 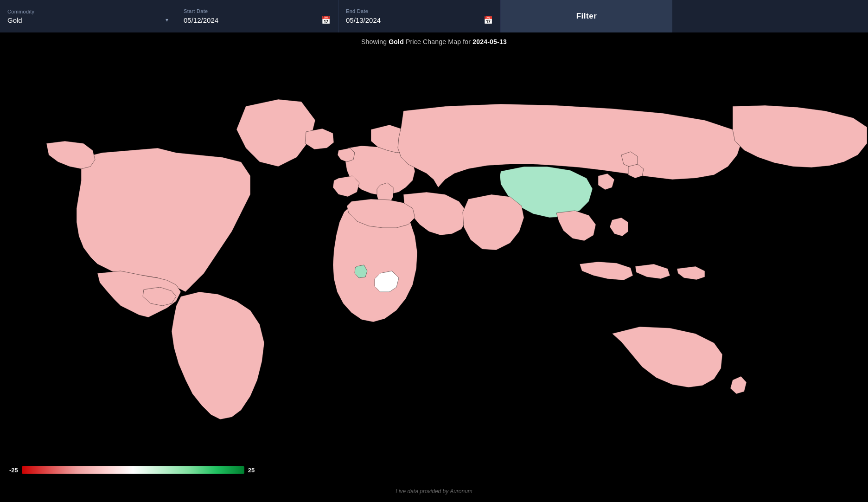 I want to click on start-date-field: Start Date 05/12/2024 📅, so click(x=257, y=16).